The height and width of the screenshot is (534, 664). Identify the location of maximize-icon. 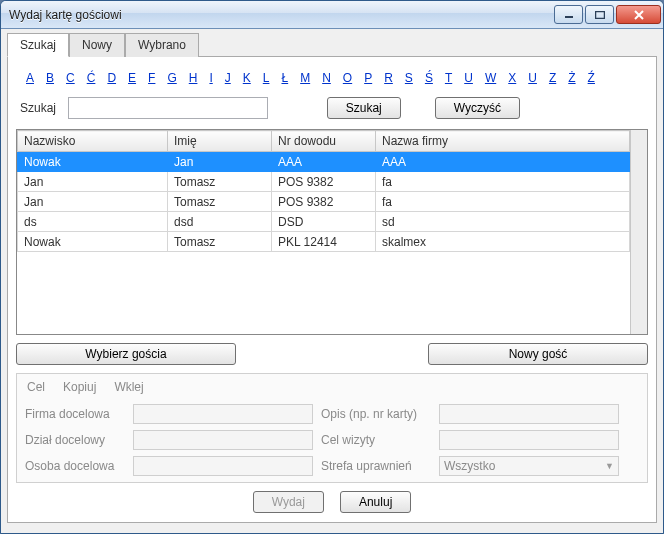
(600, 15).